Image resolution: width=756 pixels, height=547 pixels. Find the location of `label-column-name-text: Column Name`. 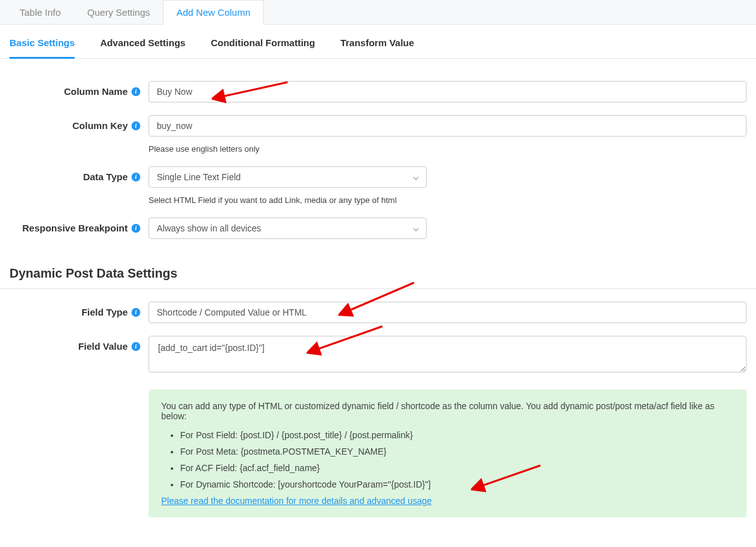

label-column-name-text: Column Name is located at coordinates (96, 91).